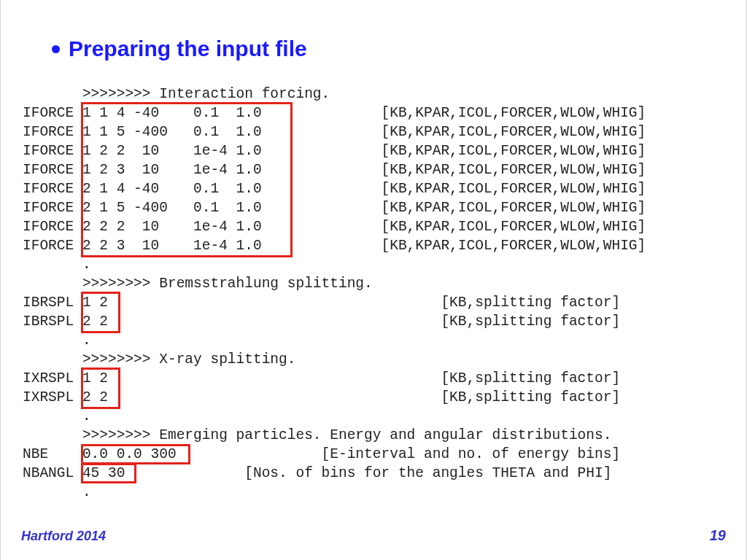 The height and width of the screenshot is (560, 747). Describe the element at coordinates (159, 359) in the screenshot. I see `section-header-xray: >>>>>>>> X-ray splitting.` at that location.